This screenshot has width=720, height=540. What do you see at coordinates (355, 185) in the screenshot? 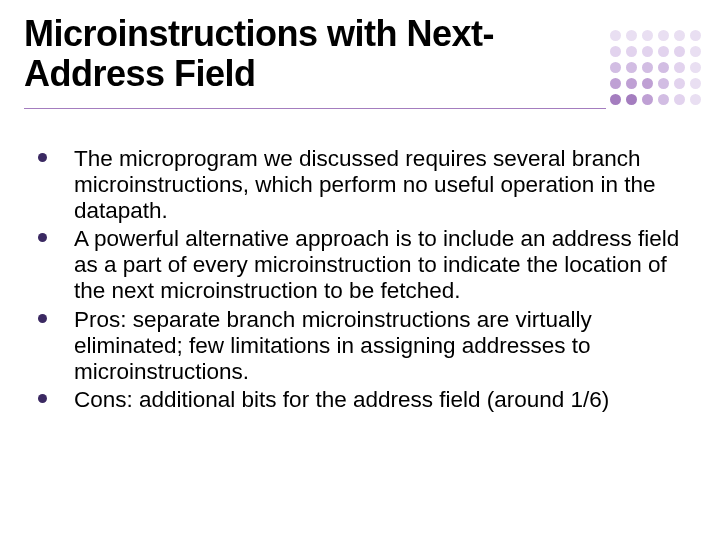
I see `list-item: The microprogram we discussed requires s…` at bounding box center [355, 185].